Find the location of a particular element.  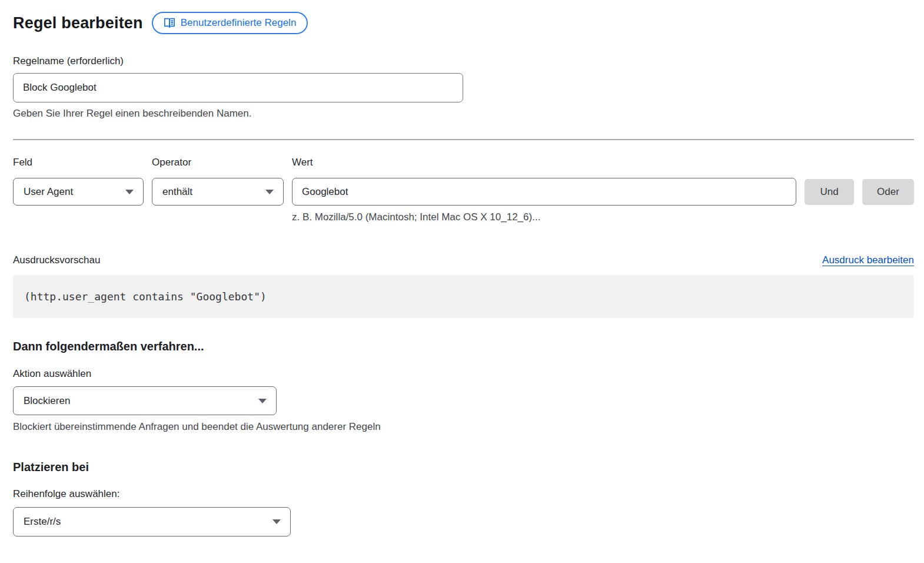

action-label: Aktion auswählen is located at coordinates (464, 374).